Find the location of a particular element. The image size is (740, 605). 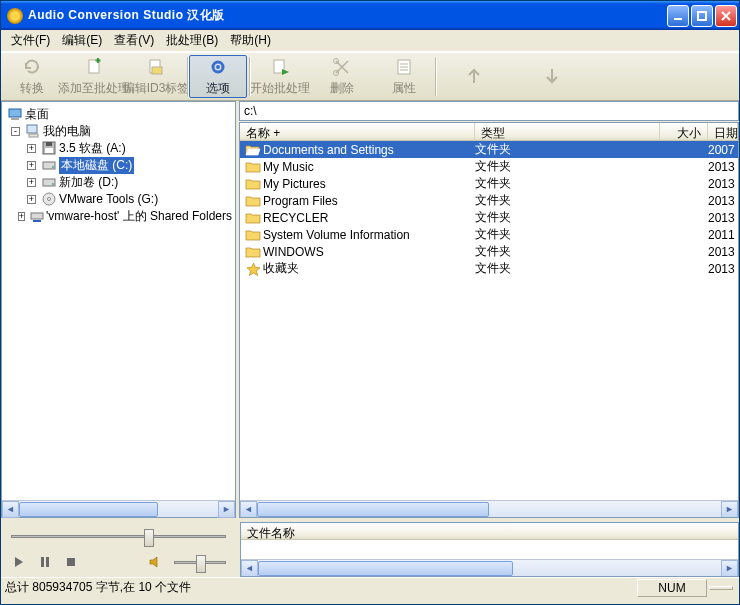

status-text: 总计 805934705 字节,在 10 个文件 is located at coordinates (98, 588).